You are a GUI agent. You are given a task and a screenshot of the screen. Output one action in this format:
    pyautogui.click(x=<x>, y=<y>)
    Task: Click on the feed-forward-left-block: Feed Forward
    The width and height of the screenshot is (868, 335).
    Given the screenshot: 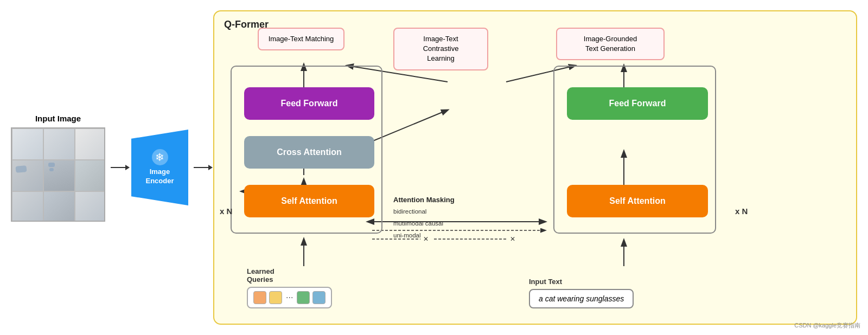 What is the action you would take?
    pyautogui.click(x=309, y=104)
    